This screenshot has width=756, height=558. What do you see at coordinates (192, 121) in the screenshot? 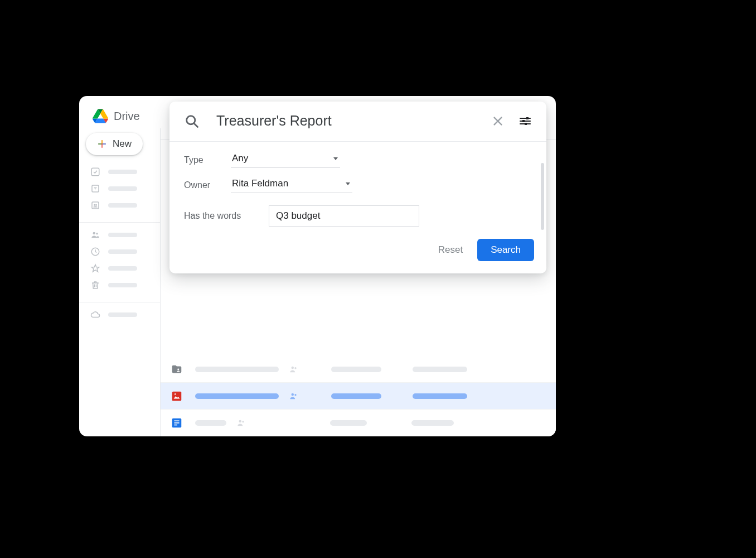
I see `search-icon` at bounding box center [192, 121].